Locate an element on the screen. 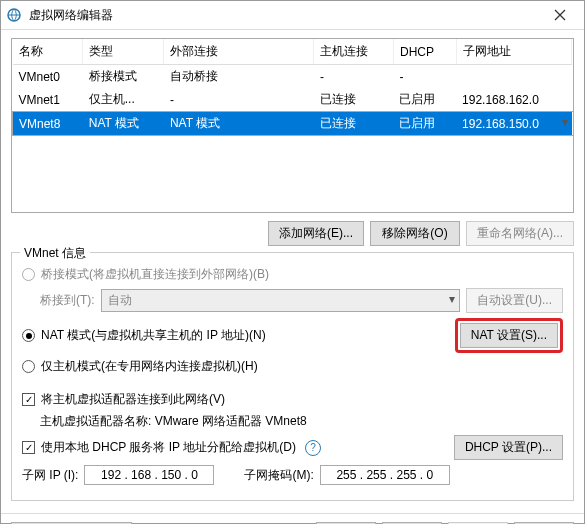 The image size is (585, 524). cell-subnet is located at coordinates (514, 77).